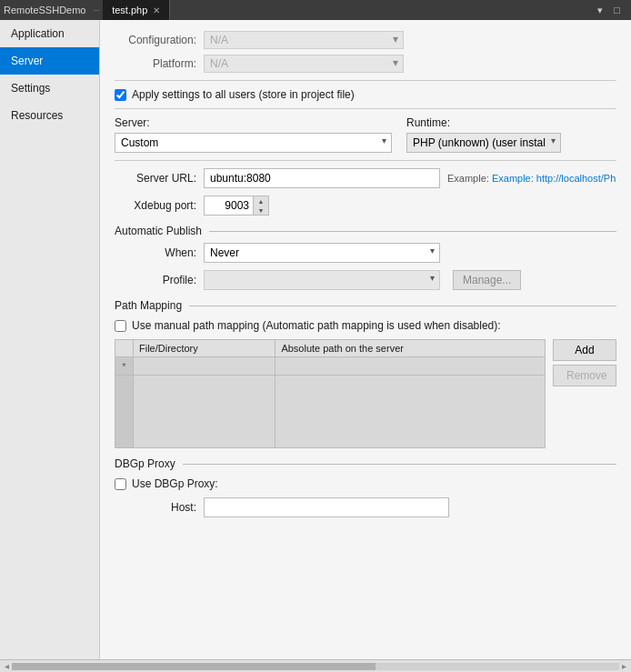 This screenshot has width=631, height=672. I want to click on sidebar-item-server: Server, so click(49, 61).